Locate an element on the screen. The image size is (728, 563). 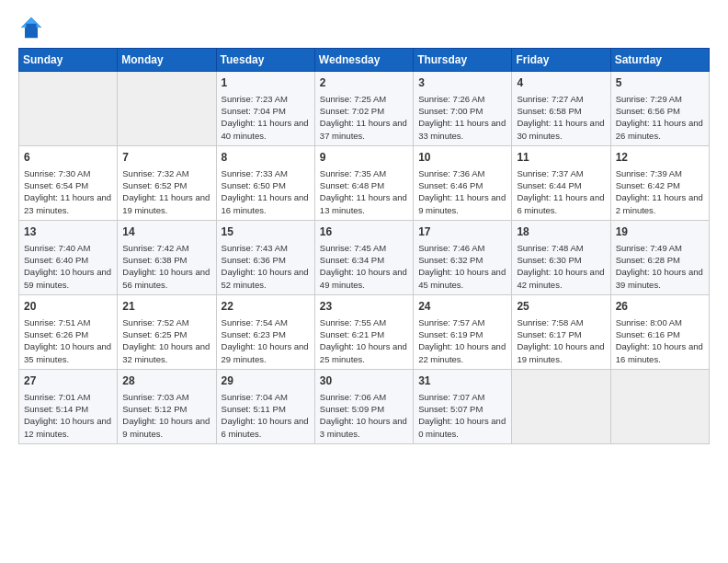
calendar-cell: 26Sunrise: 8:00 AM Sunset: 6:16 PM Dayli… is located at coordinates (660, 331).